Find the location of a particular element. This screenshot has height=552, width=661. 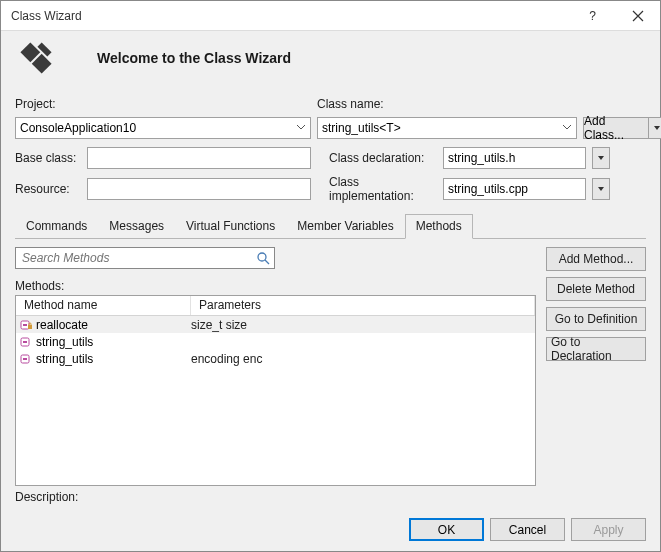

table-row: string_utilsencoding enc is located at coordinates (276, 358).